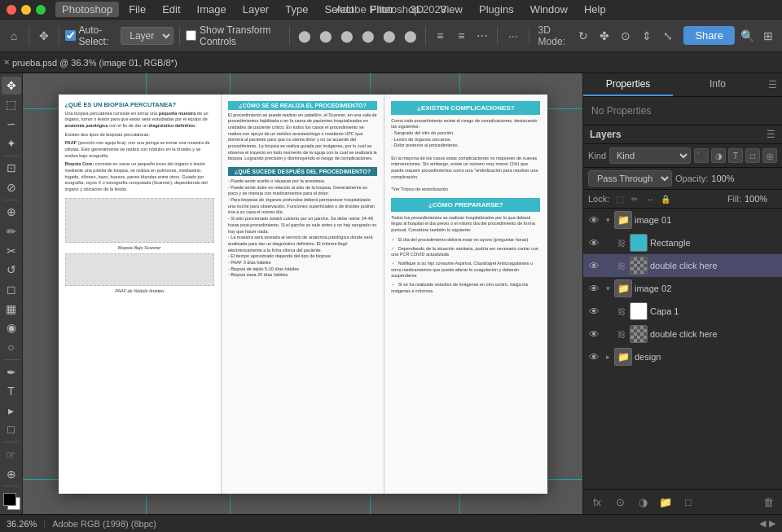 The width and height of the screenshot is (782, 532). Describe the element at coordinates (44, 36) in the screenshot. I see `move-tool-icon: ✥` at that location.